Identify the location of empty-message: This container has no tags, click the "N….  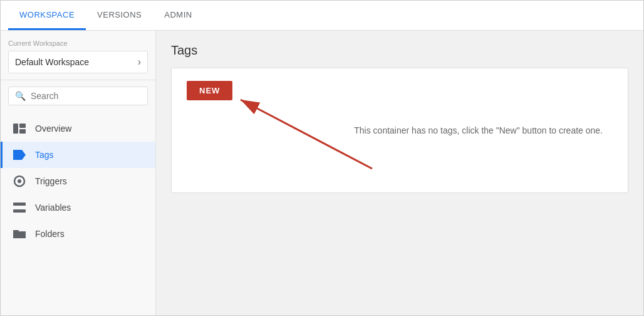
(479, 130).